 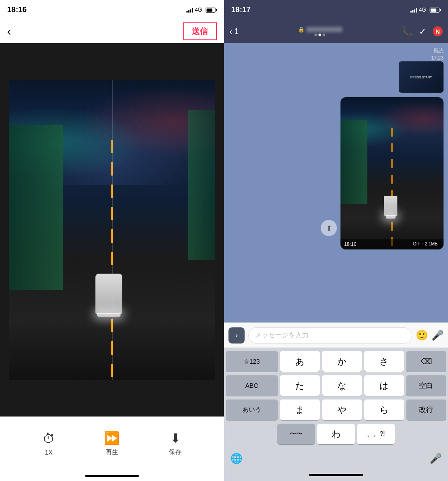 What do you see at coordinates (336, 410) in the screenshot?
I see `keyboard-row-3: あいう ま や ら 改行` at bounding box center [336, 410].